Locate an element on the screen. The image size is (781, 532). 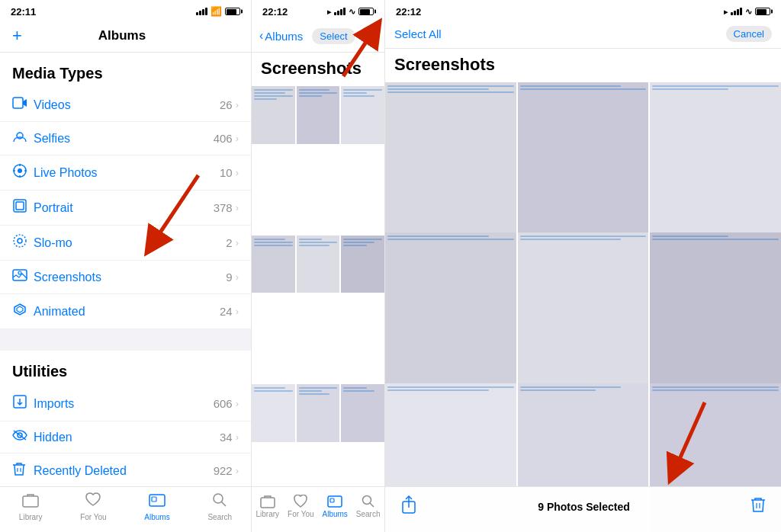
back-arrow-icon: ‹ is located at coordinates (261, 36).